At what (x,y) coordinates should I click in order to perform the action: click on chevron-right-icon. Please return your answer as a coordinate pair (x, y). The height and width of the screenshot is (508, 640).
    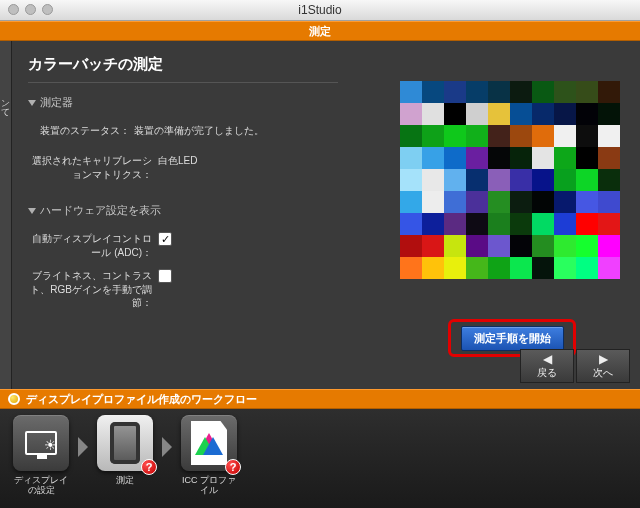
    Looking at the image, I should click on (83, 447).